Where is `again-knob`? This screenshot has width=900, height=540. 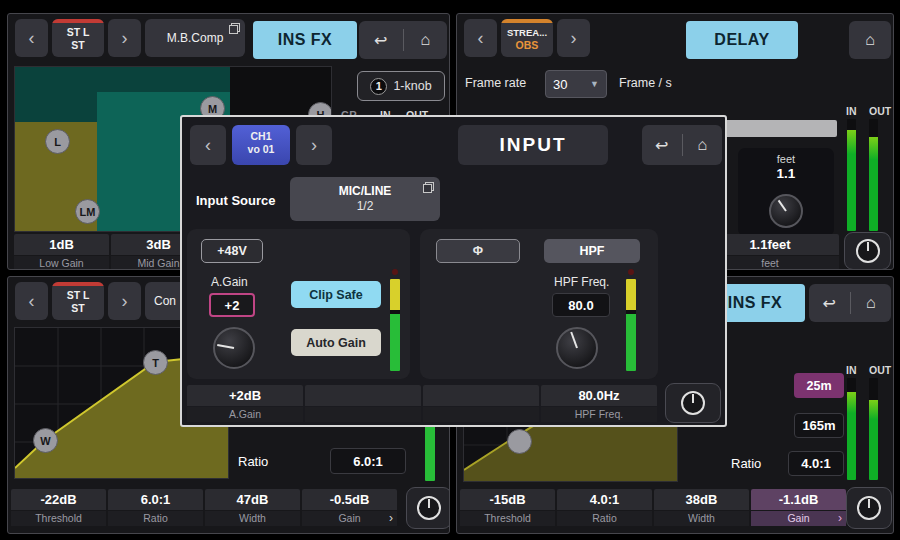 again-knob is located at coordinates (234, 348).